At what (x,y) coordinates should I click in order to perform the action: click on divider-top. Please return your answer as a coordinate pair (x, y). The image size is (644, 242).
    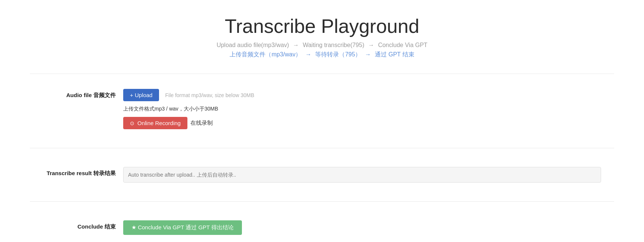
    Looking at the image, I should click on (322, 74).